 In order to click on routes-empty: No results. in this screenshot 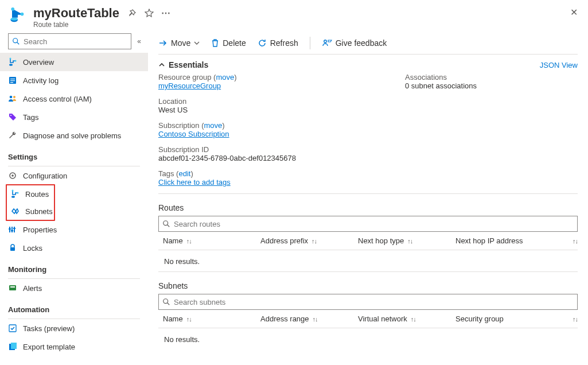, I will do `click(368, 261)`.